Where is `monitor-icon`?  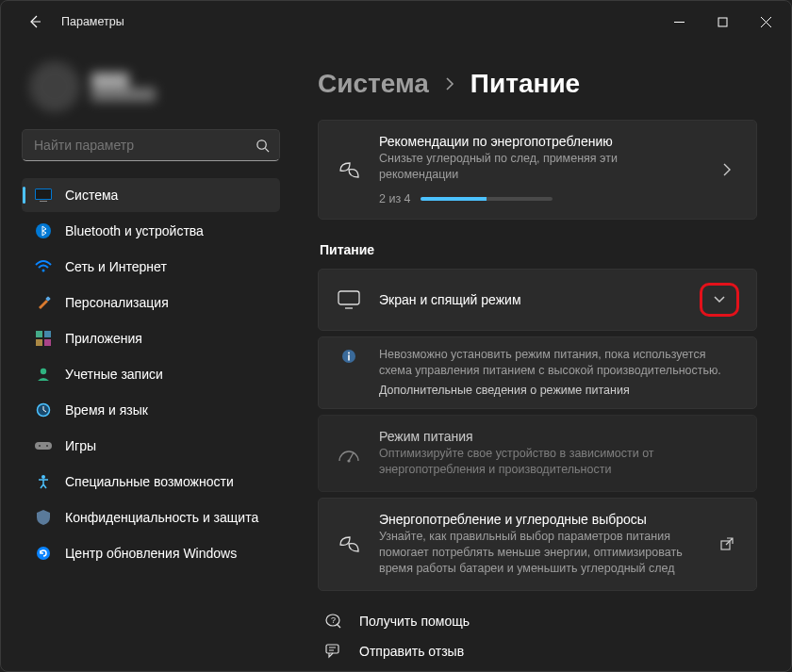
monitor-icon is located at coordinates (349, 300).